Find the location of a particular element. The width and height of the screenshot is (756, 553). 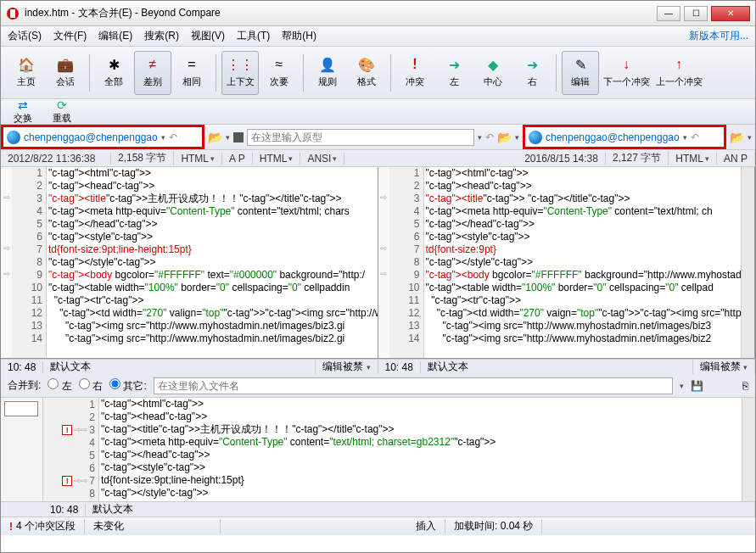

menu-search: 搜索(R) is located at coordinates (161, 36).